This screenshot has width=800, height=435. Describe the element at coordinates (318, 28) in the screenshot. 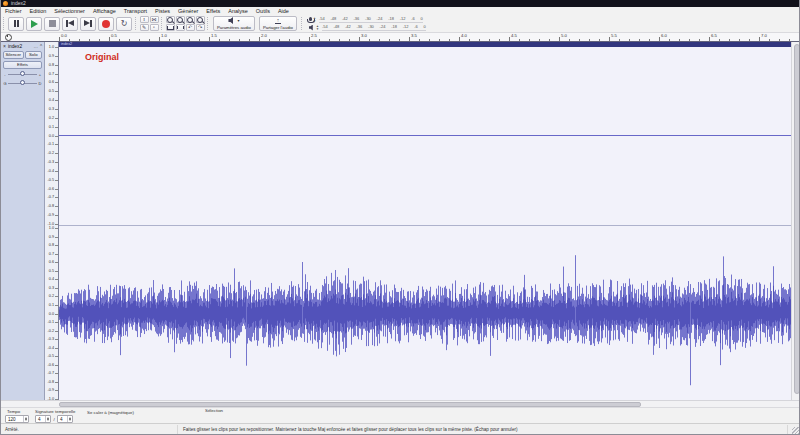

I see `meter-dropdown-icon: ▲▼` at that location.